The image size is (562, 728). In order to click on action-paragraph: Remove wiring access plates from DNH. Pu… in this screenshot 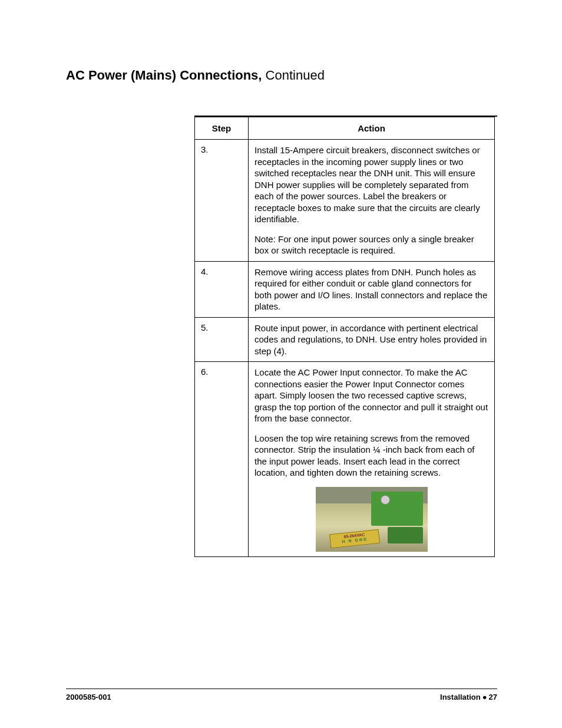, I will do `click(371, 289)`.